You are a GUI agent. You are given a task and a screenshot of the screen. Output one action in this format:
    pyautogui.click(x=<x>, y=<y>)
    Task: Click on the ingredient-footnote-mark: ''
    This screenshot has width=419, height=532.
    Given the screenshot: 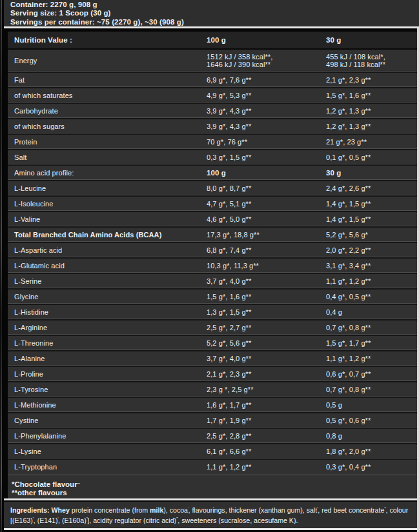 What is the action you would take?
    pyautogui.click(x=34, y=518)
    